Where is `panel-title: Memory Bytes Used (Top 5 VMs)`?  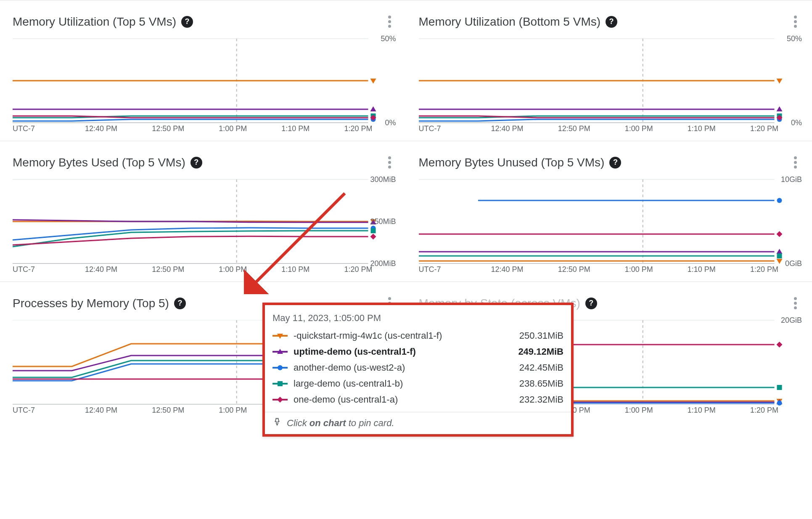 panel-title: Memory Bytes Used (Top 5 VMs) is located at coordinates (99, 163).